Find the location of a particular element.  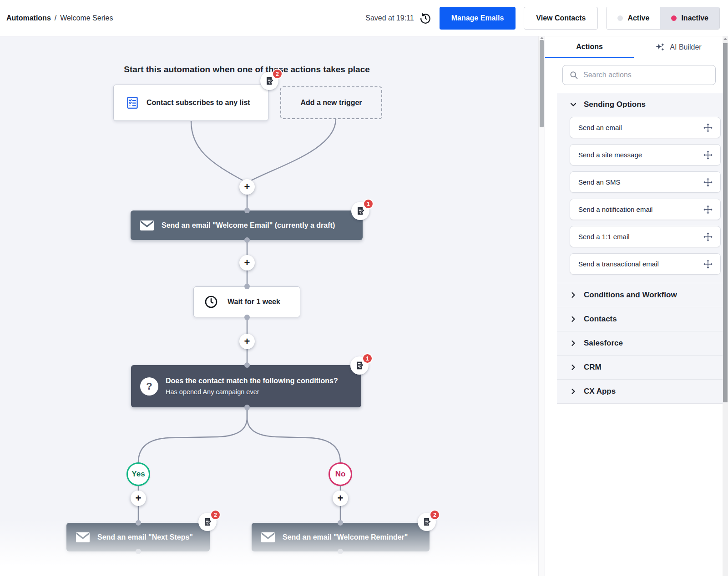

no-label: No is located at coordinates (340, 474).